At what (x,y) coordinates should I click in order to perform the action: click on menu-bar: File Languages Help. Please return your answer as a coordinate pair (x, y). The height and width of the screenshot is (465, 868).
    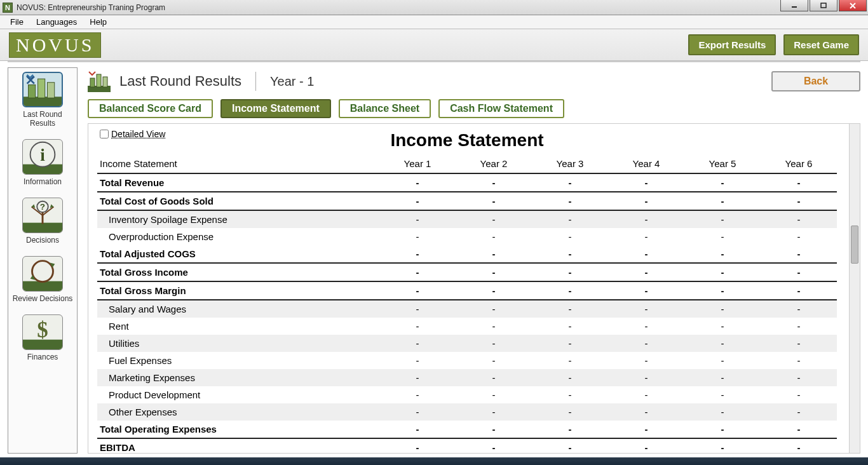
    Looking at the image, I should click on (434, 22).